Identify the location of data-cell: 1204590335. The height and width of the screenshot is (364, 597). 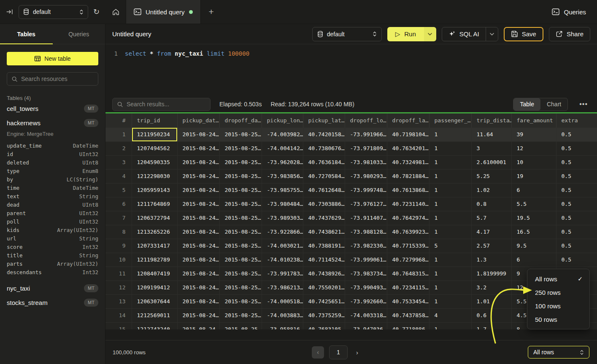
(154, 162).